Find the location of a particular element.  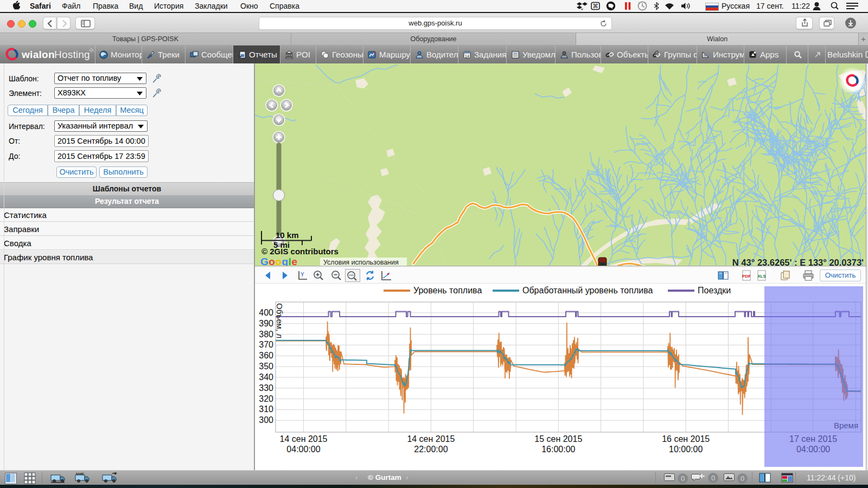

svg-text: © 2GIS contributors is located at coordinates (300, 252).